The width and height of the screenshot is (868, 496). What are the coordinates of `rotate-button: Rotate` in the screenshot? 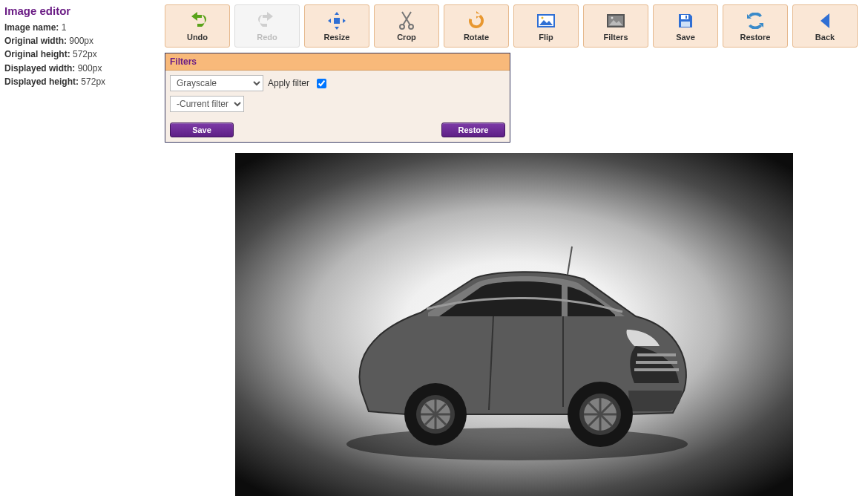 It's located at (476, 26).